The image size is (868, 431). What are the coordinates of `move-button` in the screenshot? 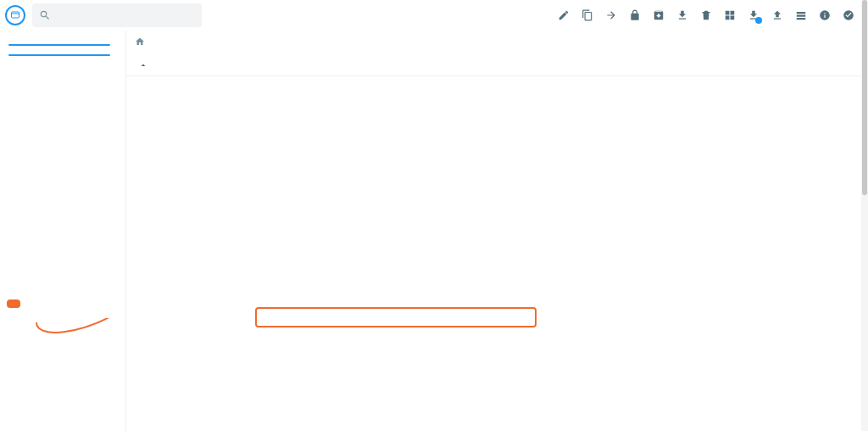 It's located at (611, 15).